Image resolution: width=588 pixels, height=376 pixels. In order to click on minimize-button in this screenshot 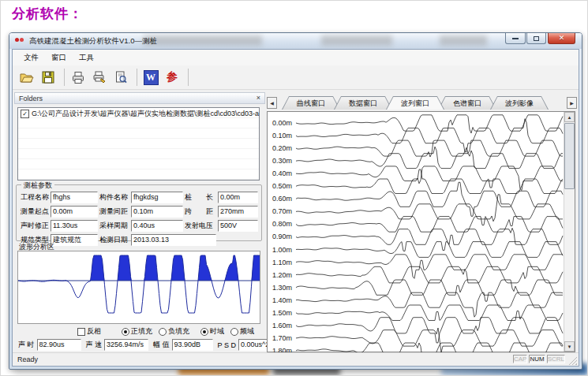, I will do `click(515, 39)`.